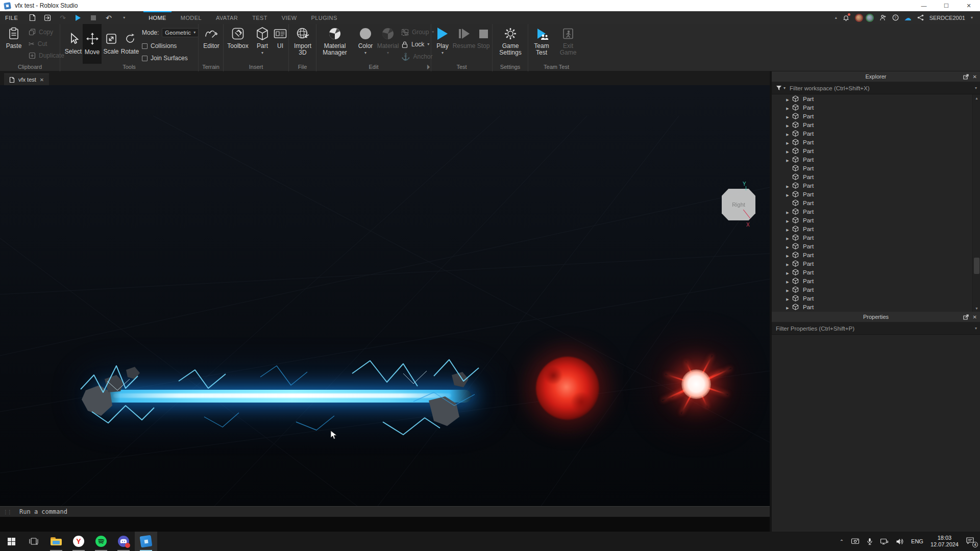 This screenshot has height=551, width=980. Describe the element at coordinates (7, 512) in the screenshot. I see `drag-handle-icon: ⋮⋮` at that location.